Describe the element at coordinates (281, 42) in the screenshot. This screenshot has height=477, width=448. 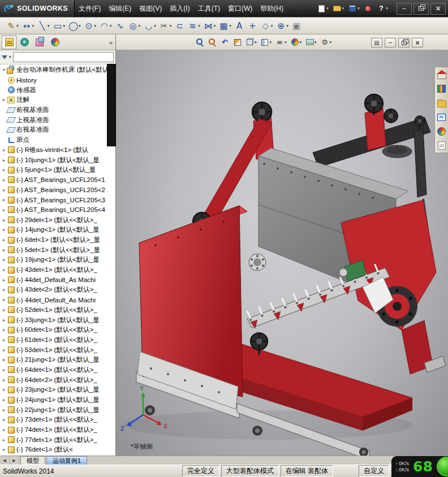
I see `hide-show-items-button: ∞▾` at that location.